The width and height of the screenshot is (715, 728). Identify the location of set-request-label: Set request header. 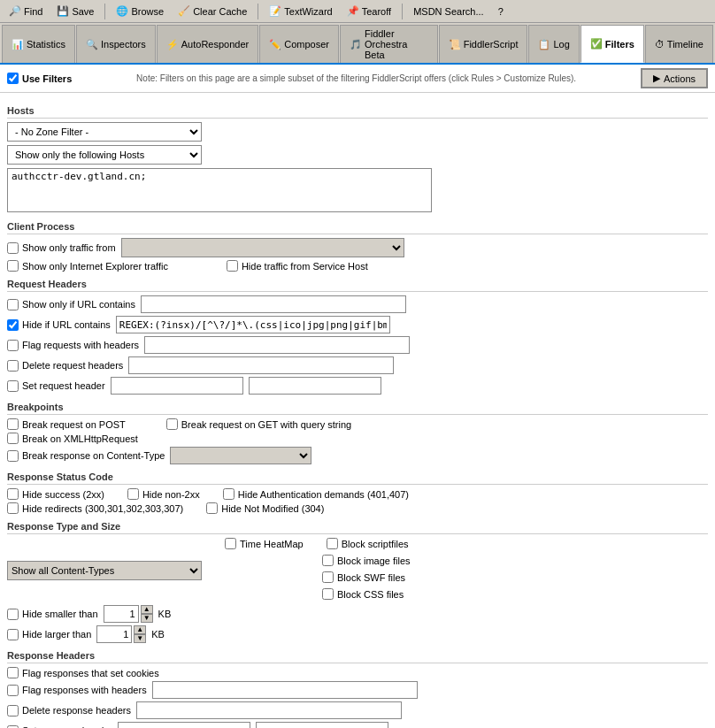
(57, 386).